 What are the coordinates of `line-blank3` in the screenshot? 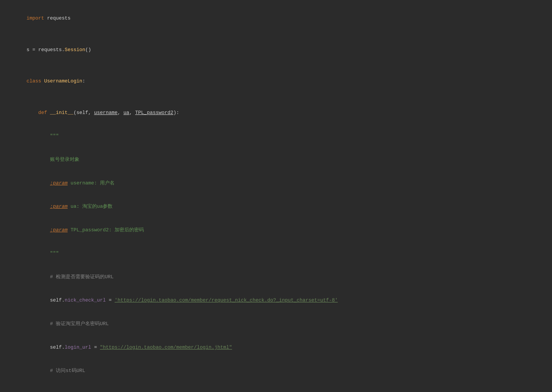 It's located at (276, 97).